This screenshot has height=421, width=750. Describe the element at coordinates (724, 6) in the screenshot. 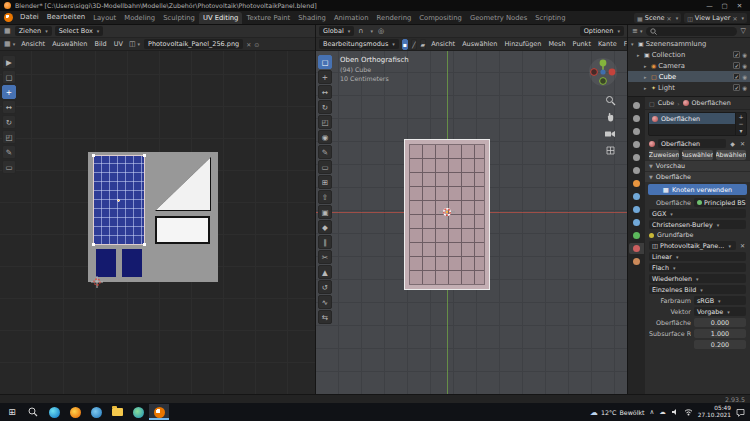

I see `maximize-button: ▢` at that location.